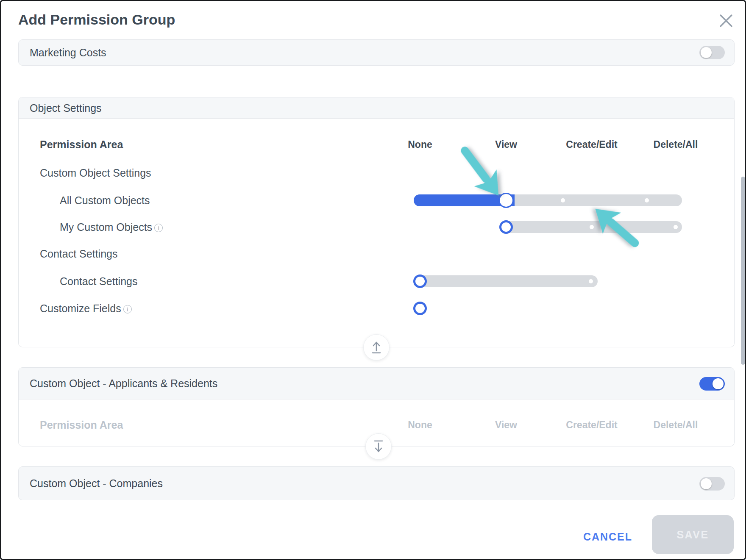  I want to click on row-customize-fields: Customize Fieldsi, so click(86, 308).